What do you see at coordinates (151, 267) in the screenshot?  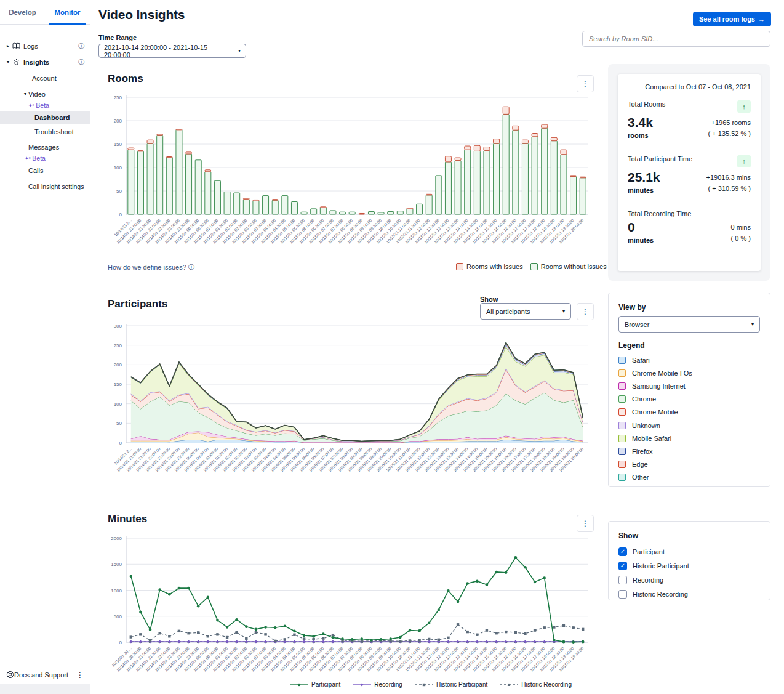 I see `define-issues-link: How do we define issues? ⓘ` at bounding box center [151, 267].